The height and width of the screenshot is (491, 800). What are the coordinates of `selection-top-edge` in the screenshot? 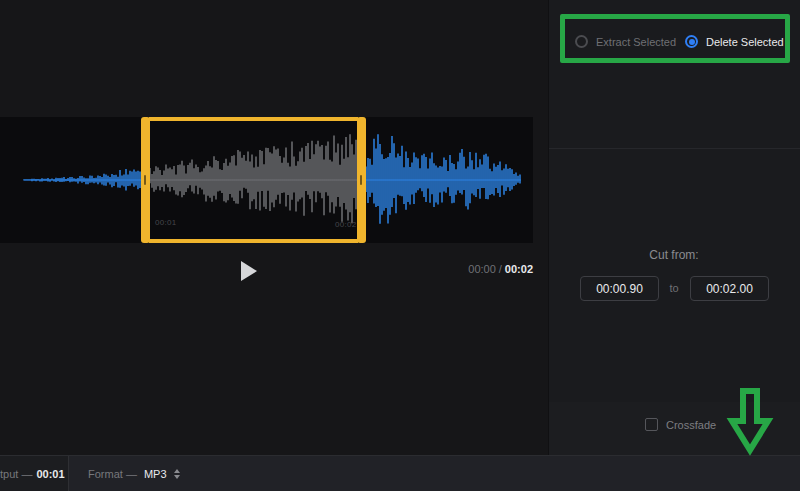 It's located at (254, 119).